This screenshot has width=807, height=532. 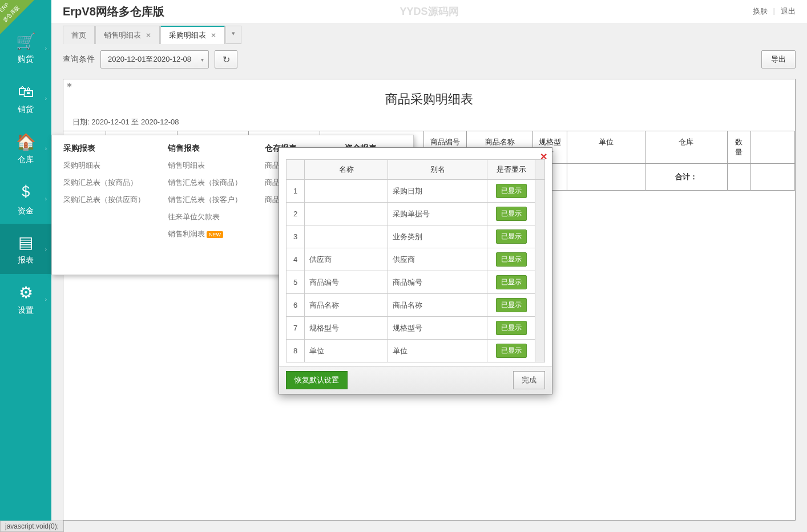 I want to click on grid-col-9: 仓库, so click(x=687, y=147).